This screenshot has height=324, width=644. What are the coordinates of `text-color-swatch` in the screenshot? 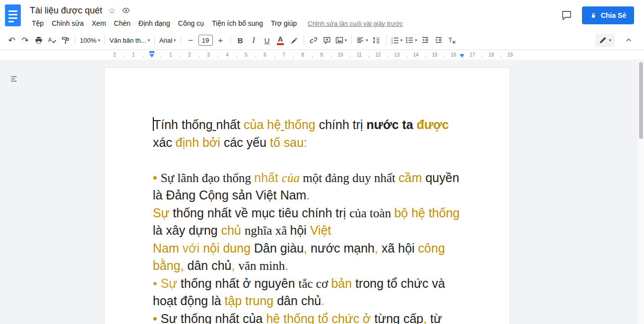 It's located at (280, 44).